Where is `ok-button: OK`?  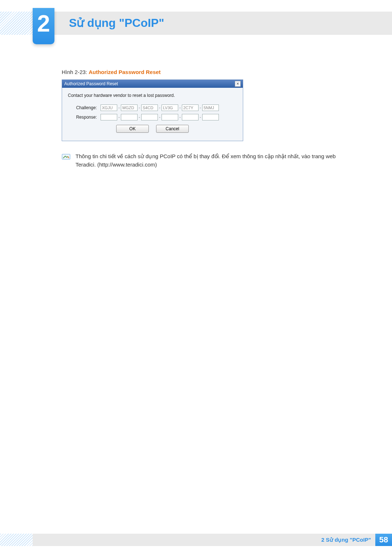 ok-button: OK is located at coordinates (132, 129).